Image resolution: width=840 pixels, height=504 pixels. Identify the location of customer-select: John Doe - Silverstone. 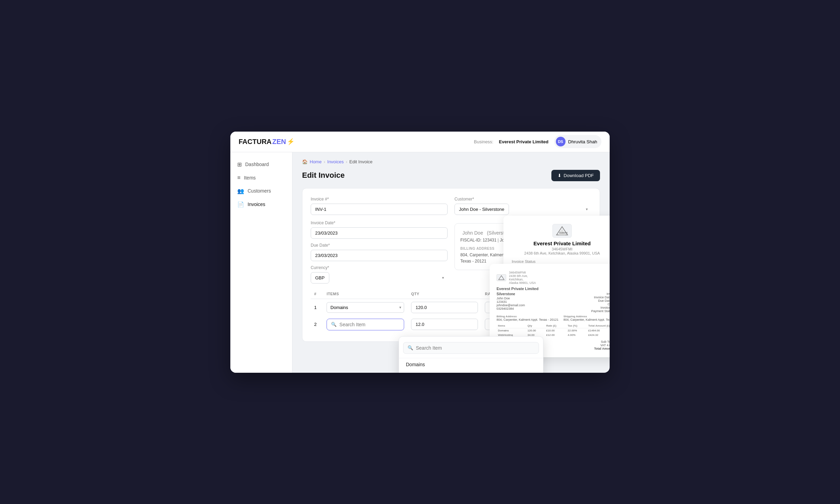
(482, 209).